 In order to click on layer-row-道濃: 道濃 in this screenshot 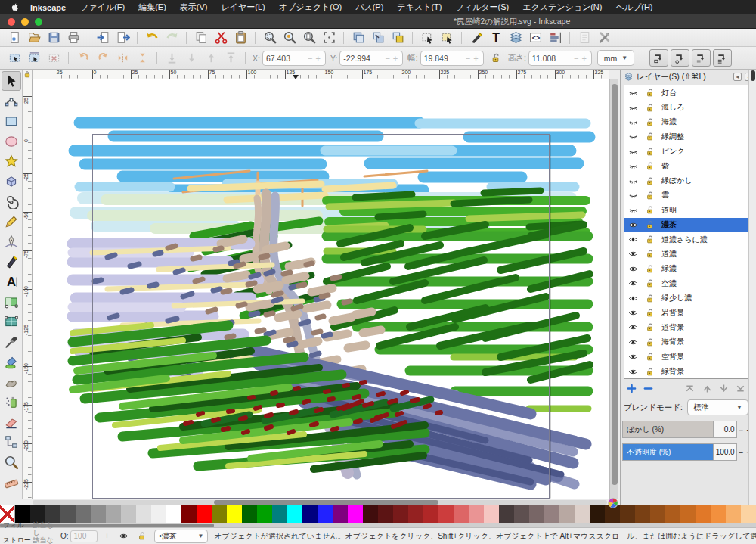, I will do `click(686, 254)`.